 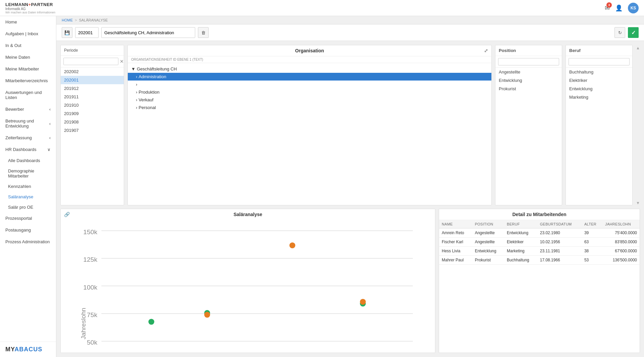 What do you see at coordinates (638, 203) in the screenshot?
I see `scroll-down-button: ▼` at bounding box center [638, 203].